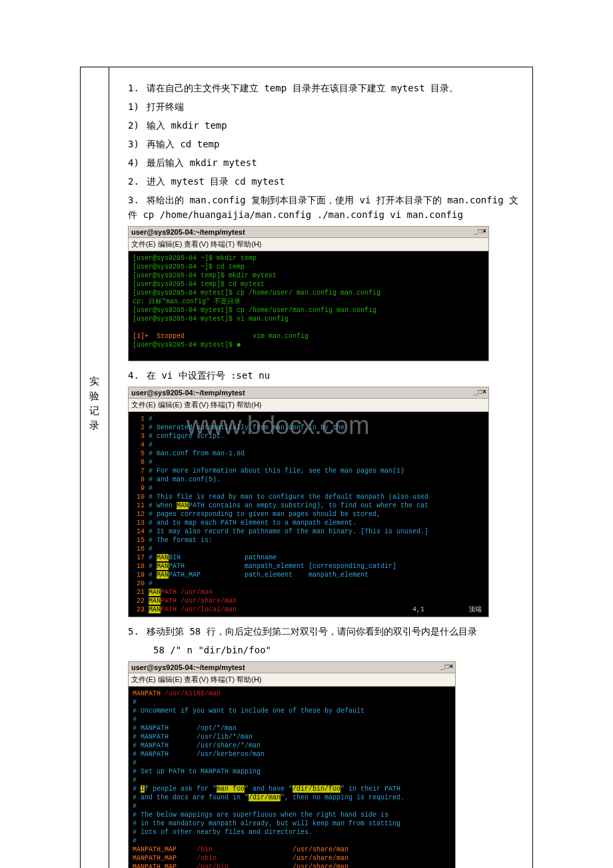 This screenshot has width=613, height=868. I want to click on step-4: 4.在 vi 中设置行号 :set nu, so click(325, 375).